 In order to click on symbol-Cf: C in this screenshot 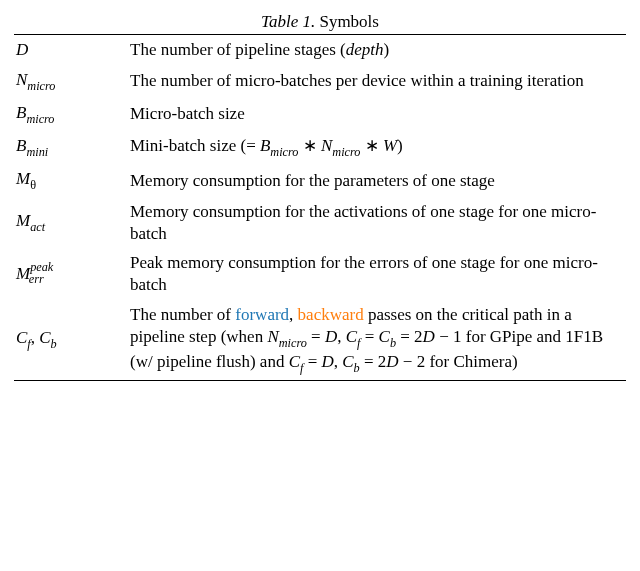, I will do `click(22, 338)`.